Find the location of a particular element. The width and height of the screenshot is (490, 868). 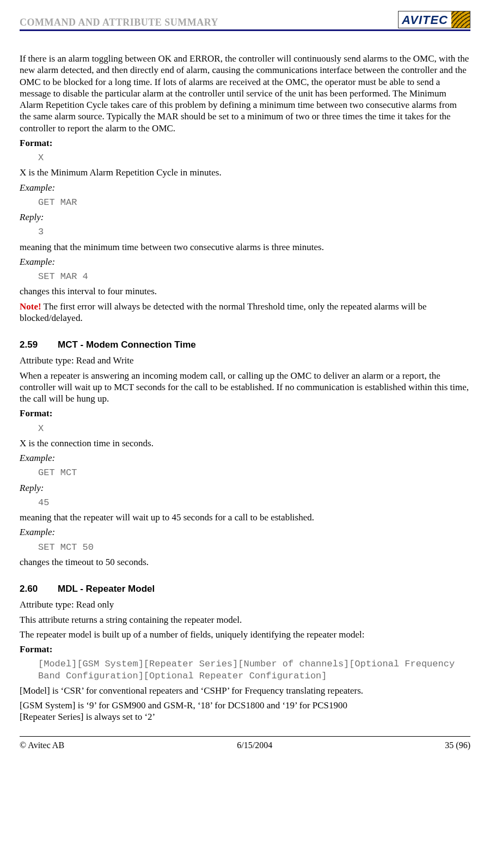

section-description: The repeater model is built up of a numb… is located at coordinates (245, 634).